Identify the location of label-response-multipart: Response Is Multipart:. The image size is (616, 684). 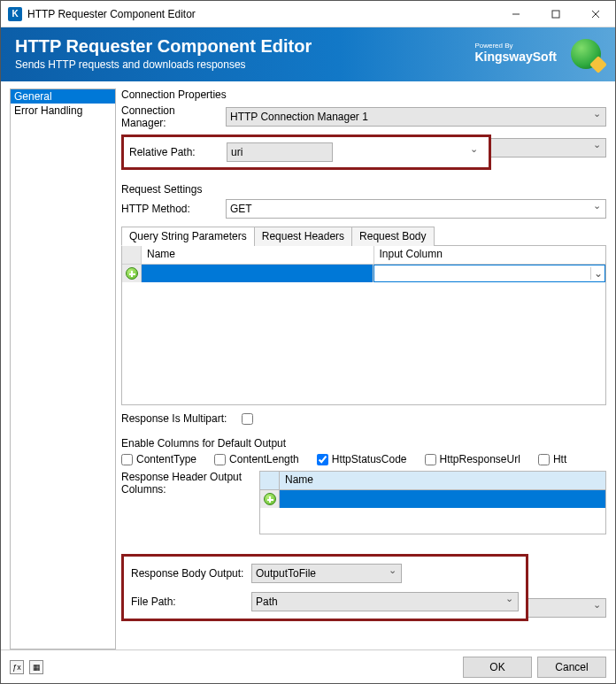
(179, 419).